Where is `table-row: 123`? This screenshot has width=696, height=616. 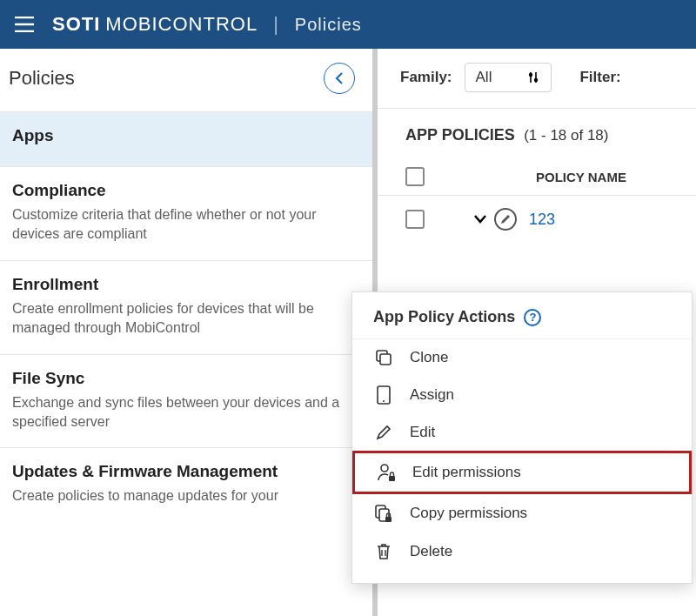
table-row: 123 is located at coordinates (537, 218).